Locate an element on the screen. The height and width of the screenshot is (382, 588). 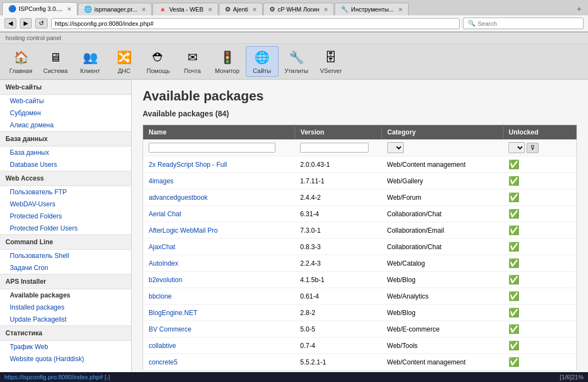
pkg-name-link-0: 2x ReadyScript Shop - Full is located at coordinates (188, 165).